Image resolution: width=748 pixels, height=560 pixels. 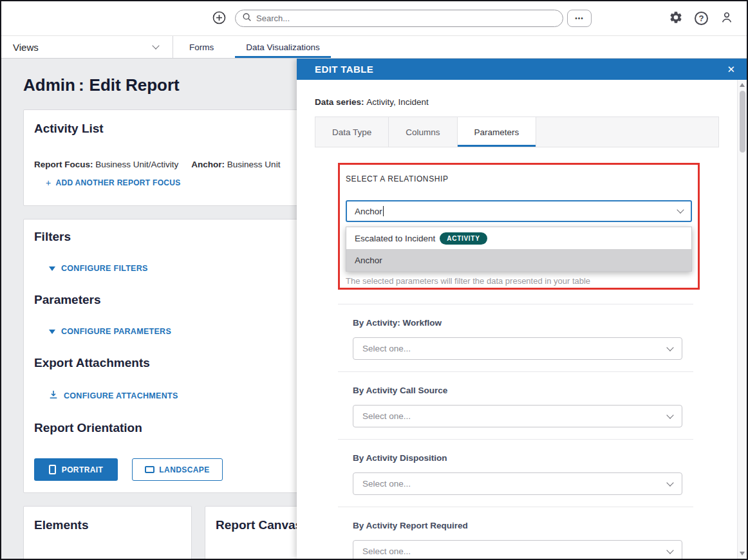 What do you see at coordinates (374, 48) in the screenshot?
I see `nav-bar: Views Forms Data Visualizations` at bounding box center [374, 48].